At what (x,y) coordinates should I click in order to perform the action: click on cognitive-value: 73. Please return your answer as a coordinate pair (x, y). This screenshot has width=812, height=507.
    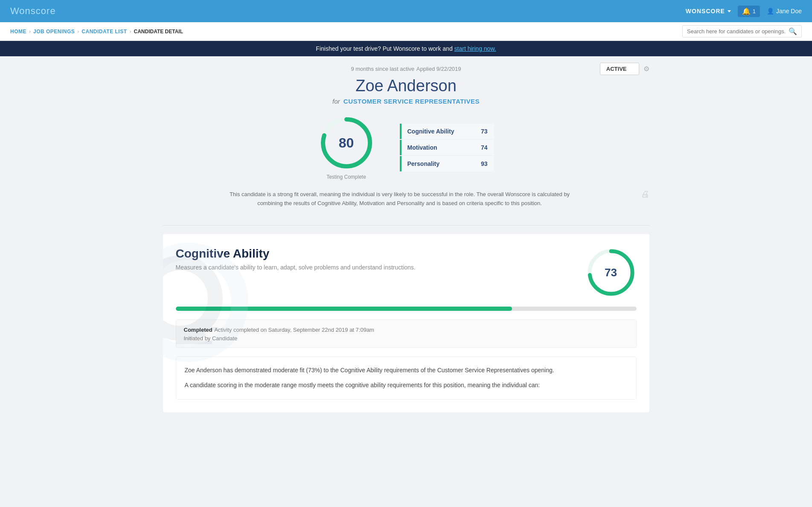
    Looking at the image, I should click on (484, 131).